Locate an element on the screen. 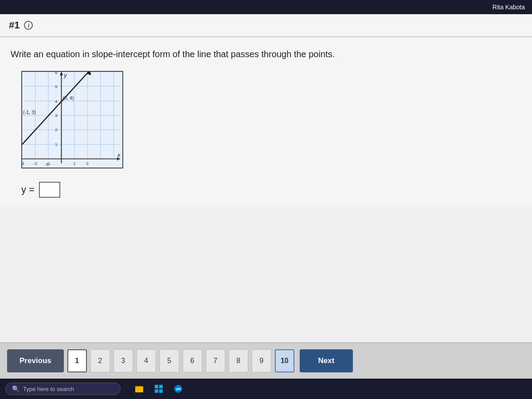 The width and height of the screenshot is (532, 399). problem-number: #1 is located at coordinates (14, 25).